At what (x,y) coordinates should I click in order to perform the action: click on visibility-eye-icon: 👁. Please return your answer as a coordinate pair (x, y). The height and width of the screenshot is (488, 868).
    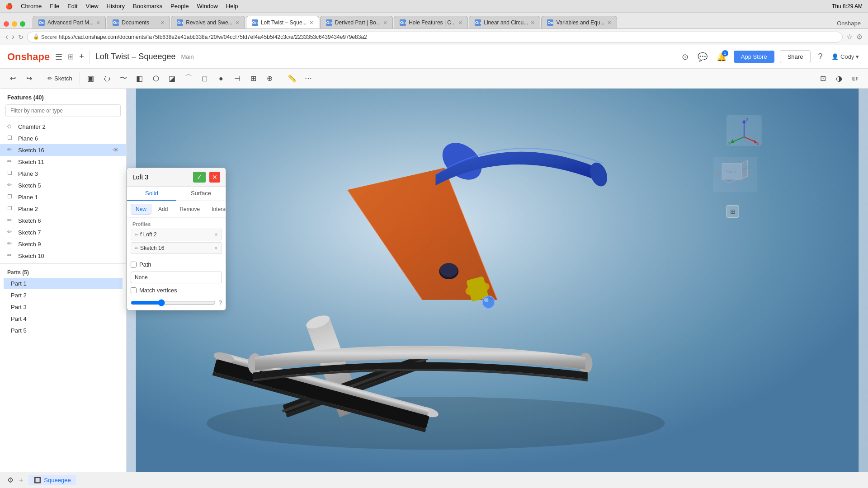
    Looking at the image, I should click on (116, 150).